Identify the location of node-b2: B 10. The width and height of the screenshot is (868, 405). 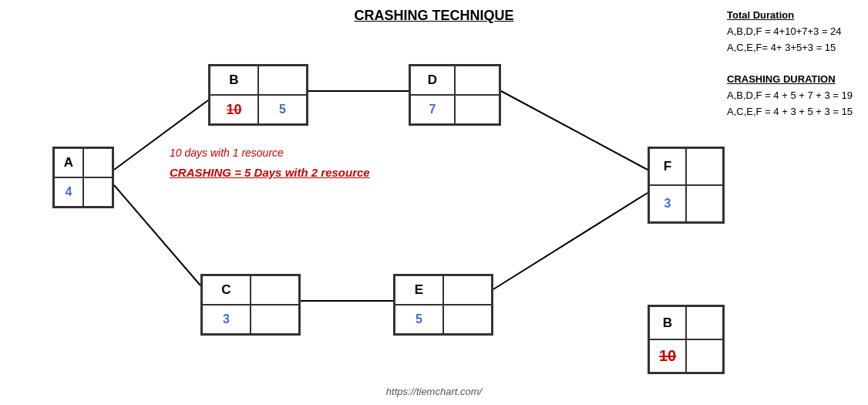
(686, 339).